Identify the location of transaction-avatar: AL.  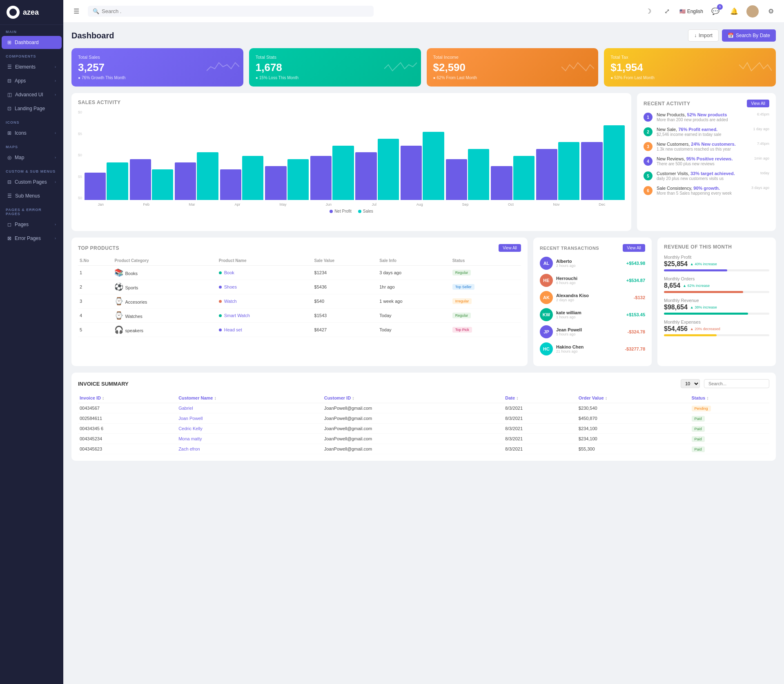
(546, 263).